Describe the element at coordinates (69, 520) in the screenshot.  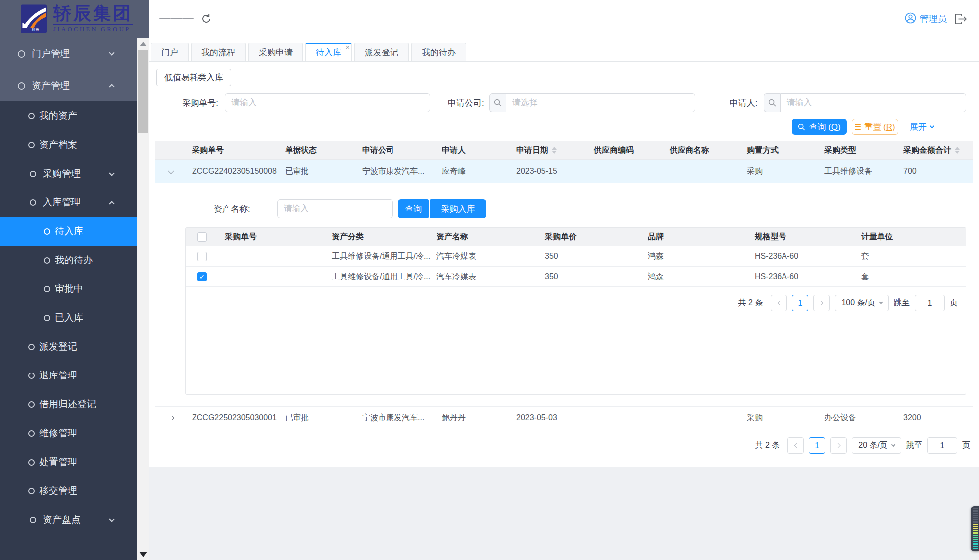
I see `sidebar-item-asset-inventory: 资产盘点` at that location.